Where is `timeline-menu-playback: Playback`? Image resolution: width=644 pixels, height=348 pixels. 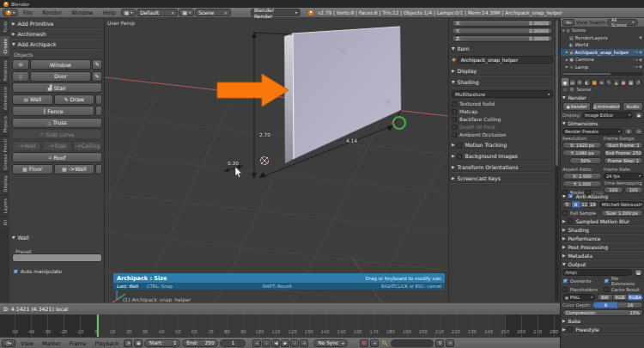
timeline-menu-playback: Playback is located at coordinates (106, 344).